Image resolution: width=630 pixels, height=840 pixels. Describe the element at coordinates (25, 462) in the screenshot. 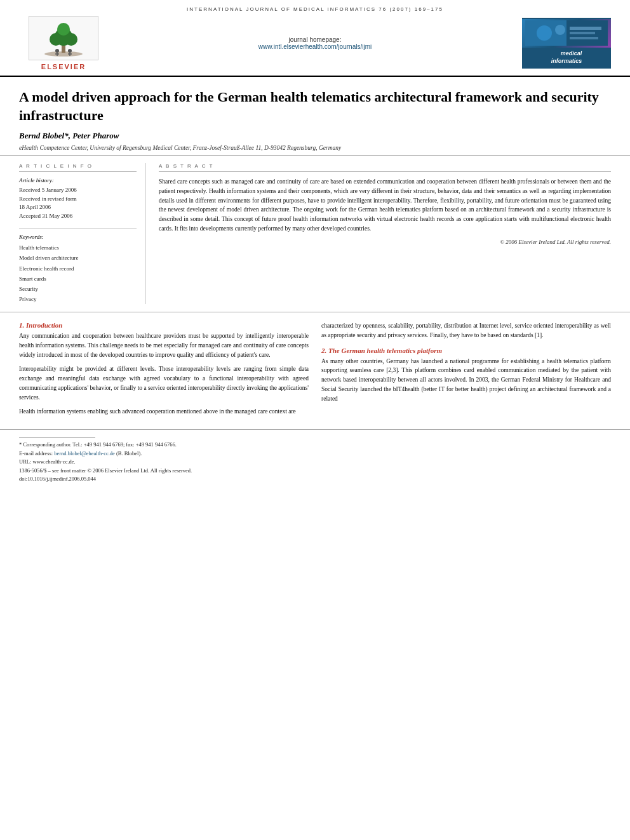

I see `url-label: URL:` at that location.